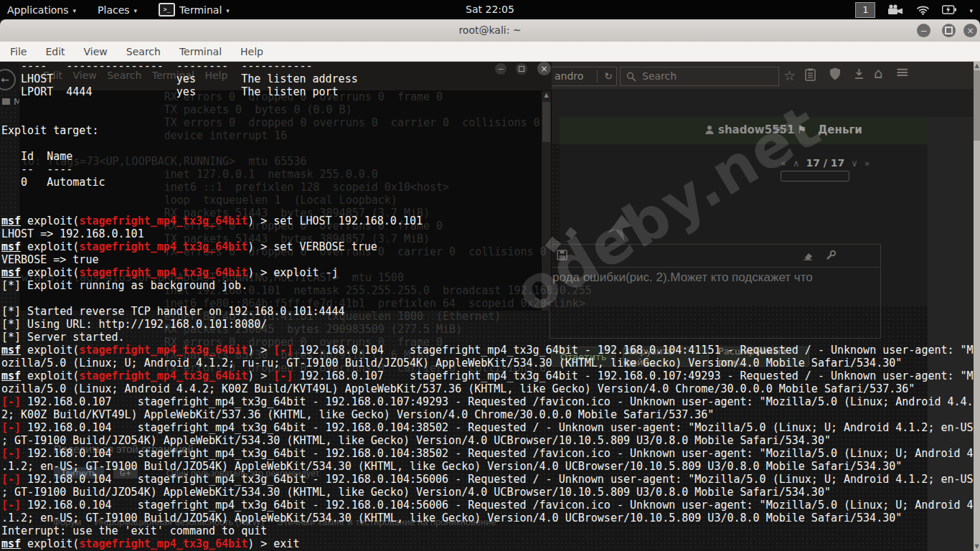 This screenshot has width=980, height=551. Describe the element at coordinates (924, 30) in the screenshot. I see `minimize-button: −` at that location.